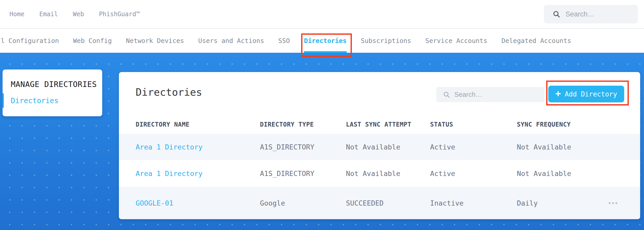  What do you see at coordinates (53, 93) in the screenshot?
I see `manage-directories-card: MANAGE DIRECTORIES Directories` at bounding box center [53, 93].